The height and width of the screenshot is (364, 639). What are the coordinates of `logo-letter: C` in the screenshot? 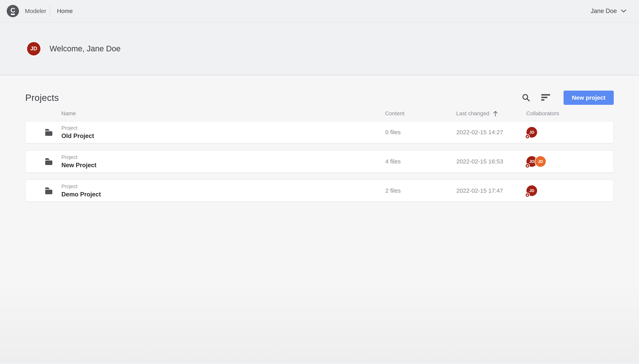 It's located at (13, 10).